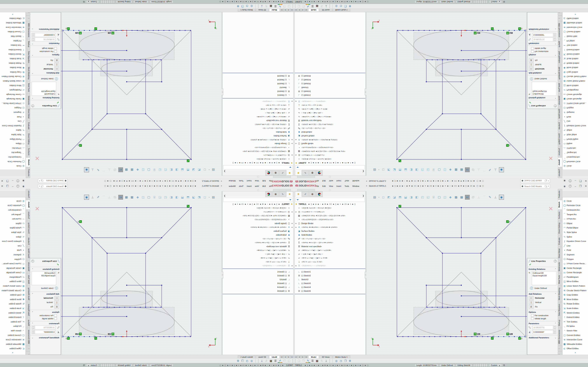 The image size is (588, 367). I want to click on tab-appearance-manager, so click(269, 173).